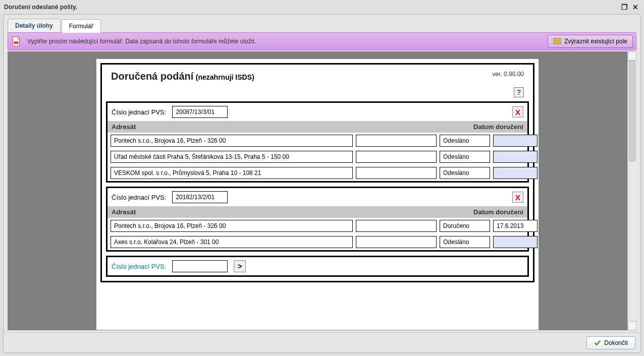  Describe the element at coordinates (317, 266) in the screenshot. I see `section-new: Číslo jednací PVS: >` at that location.